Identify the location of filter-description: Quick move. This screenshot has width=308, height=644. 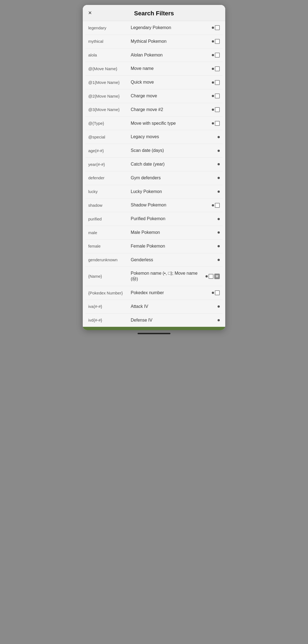
(167, 82).